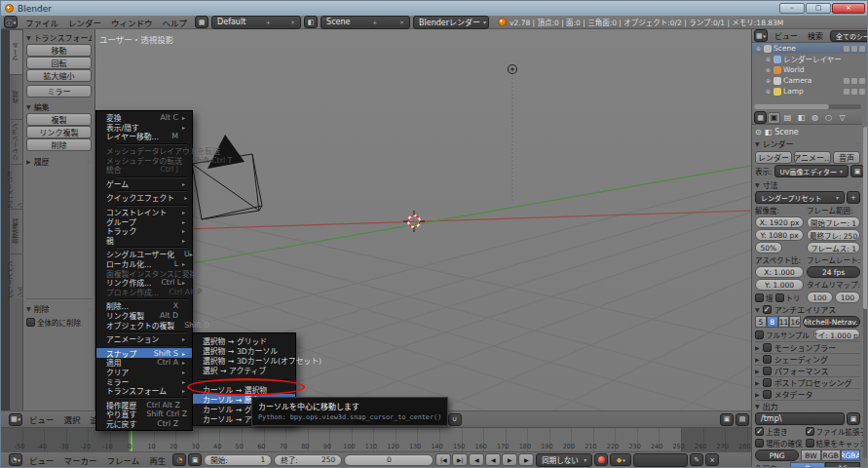 This screenshot has height=468, width=868. Describe the element at coordinates (808, 143) in the screenshot. I see `panel-header-render: ▼ レンダー ::` at that location.